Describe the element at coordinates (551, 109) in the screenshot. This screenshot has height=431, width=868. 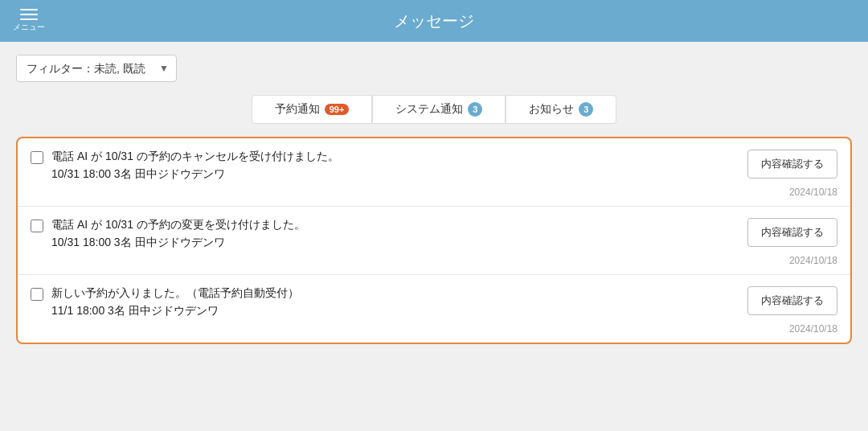
I see `tab-notice-label: お知らせ` at that location.